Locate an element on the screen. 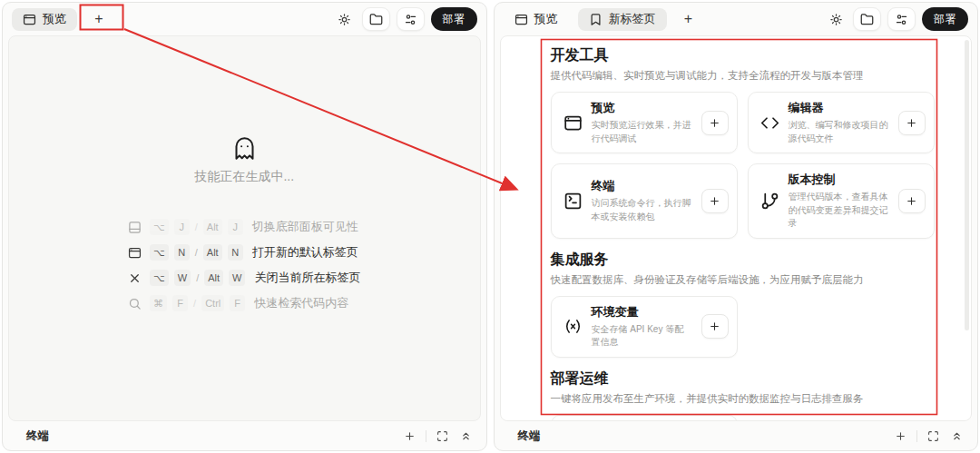 The height and width of the screenshot is (453, 980). add-terminal-tab-button is located at coordinates (715, 202).